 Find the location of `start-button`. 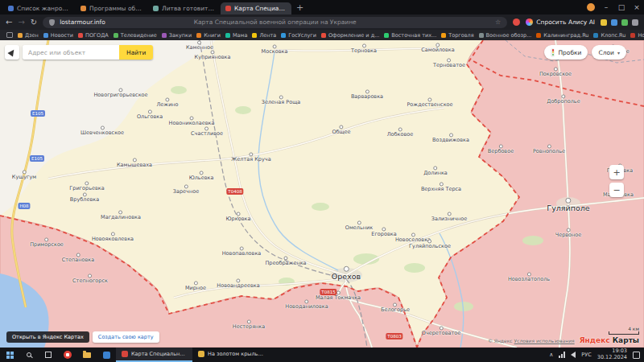

start-button is located at coordinates (10, 355).